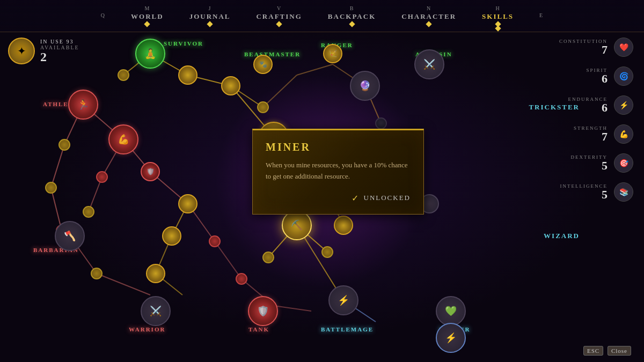  What do you see at coordinates (210, 16) in the screenshot?
I see `nav-item-journal: J JOURNAL` at bounding box center [210, 16].